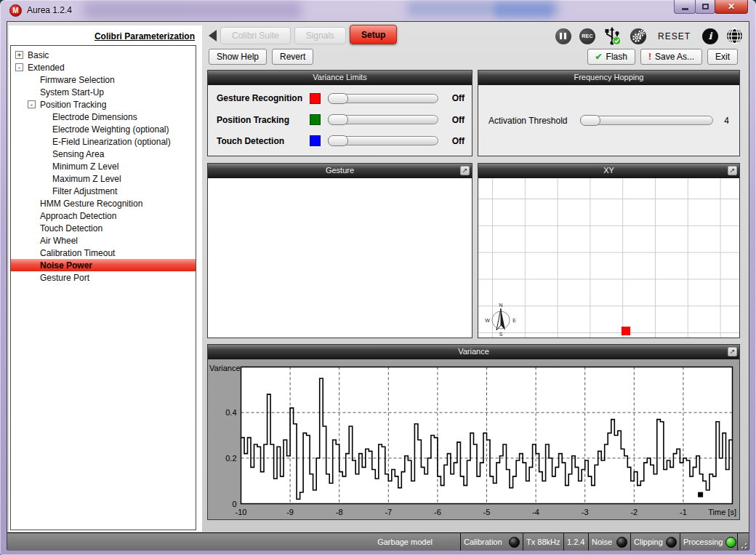 This screenshot has width=756, height=555. I want to click on status-label: 1.2.4, so click(576, 542).